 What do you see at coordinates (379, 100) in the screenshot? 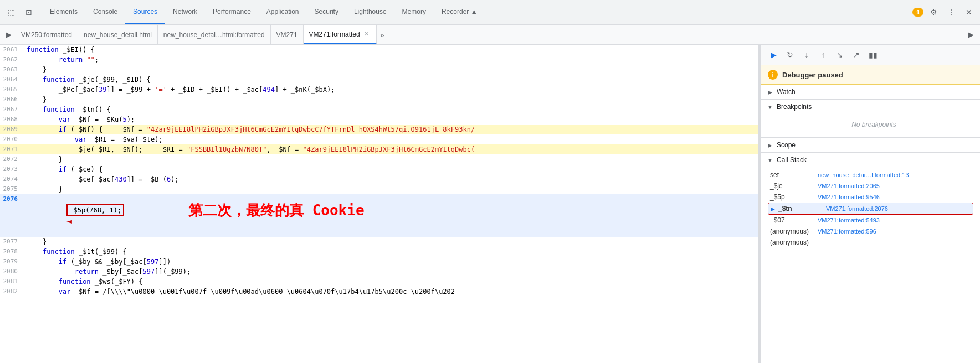
I see `code-line-2066: 2066 }` at bounding box center [379, 100].